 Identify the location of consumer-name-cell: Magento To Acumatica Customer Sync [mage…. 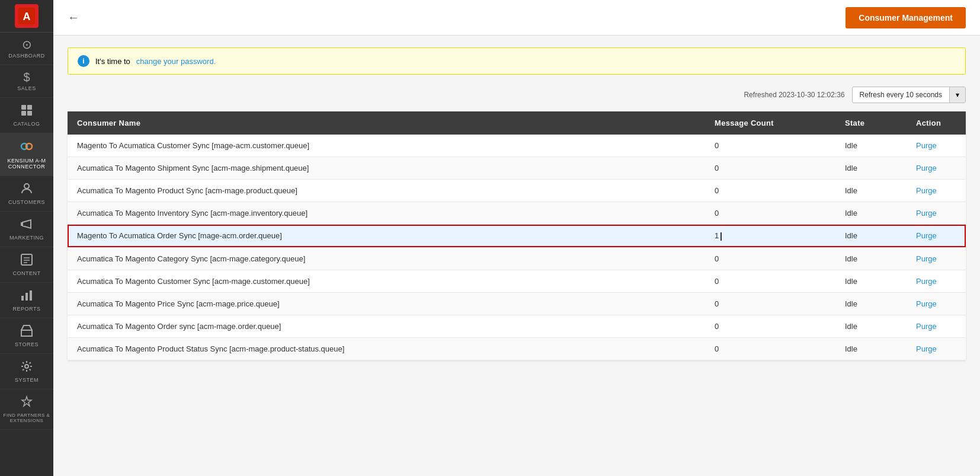
(386, 146).